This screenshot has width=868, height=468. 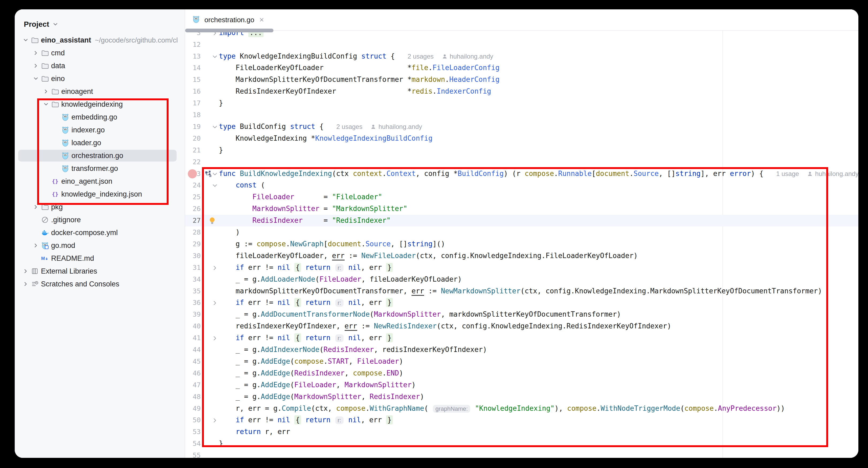 I want to click on code-line-39: 39 _ = g.AddDocumentTransformerNode(Mark…, so click(x=522, y=314).